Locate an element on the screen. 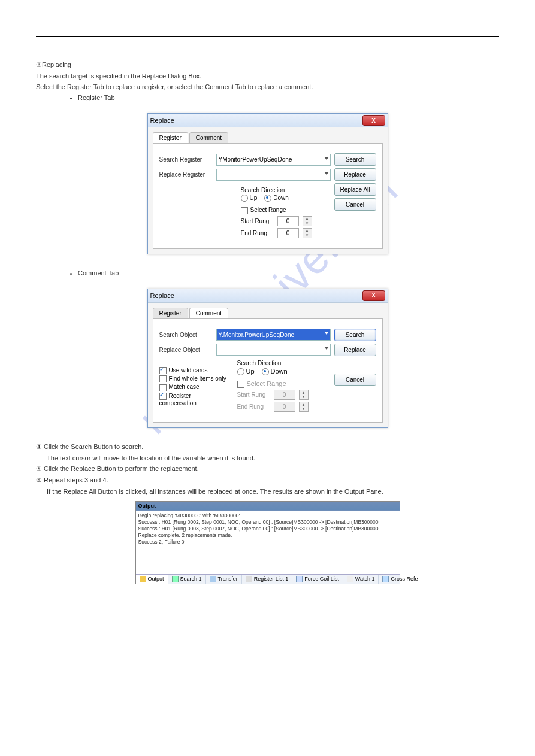  output-line: Success : H01 [Rung 0003, Step 0007, NOC… is located at coordinates (268, 529).